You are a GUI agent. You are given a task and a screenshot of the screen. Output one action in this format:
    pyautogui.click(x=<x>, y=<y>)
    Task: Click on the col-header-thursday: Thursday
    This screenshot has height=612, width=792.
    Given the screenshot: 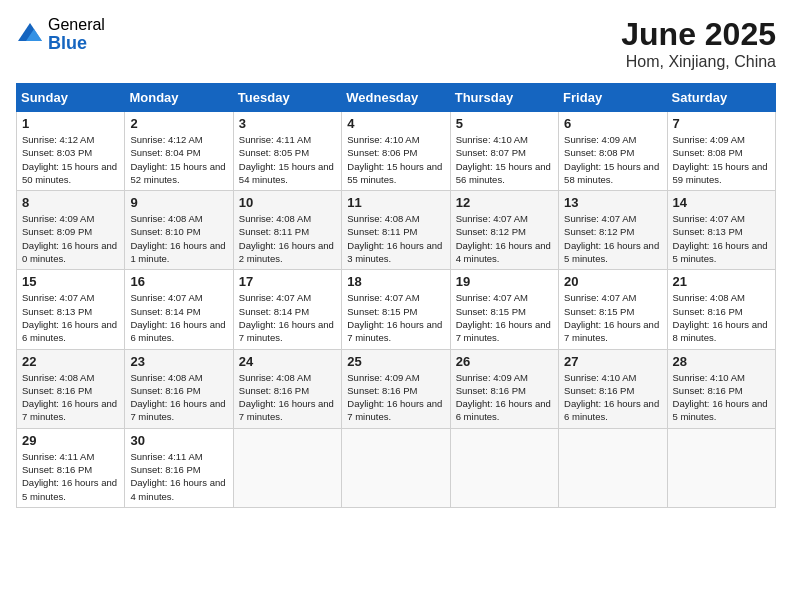 What is the action you would take?
    pyautogui.click(x=504, y=98)
    